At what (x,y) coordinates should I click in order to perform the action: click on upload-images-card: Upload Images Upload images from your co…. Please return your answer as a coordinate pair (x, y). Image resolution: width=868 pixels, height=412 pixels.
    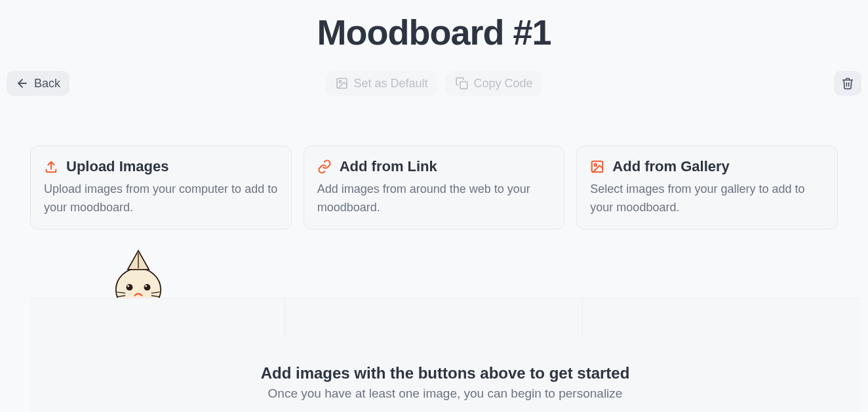
    Looking at the image, I should click on (161, 188).